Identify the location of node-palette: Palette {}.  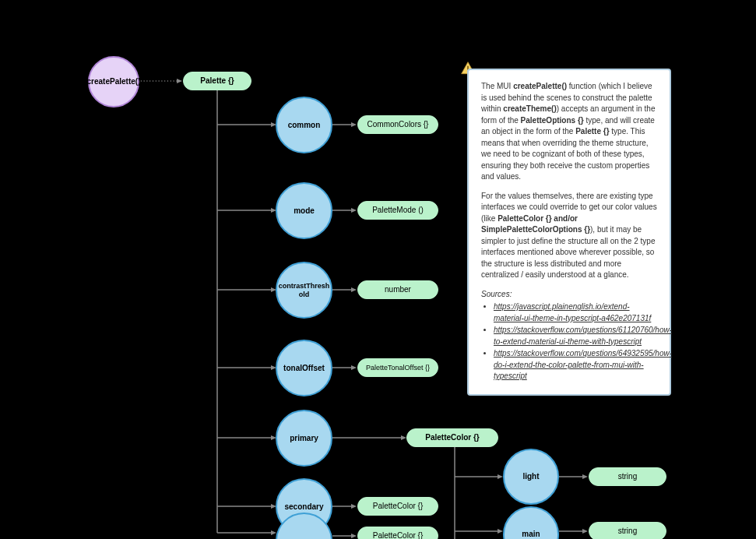
(217, 81).